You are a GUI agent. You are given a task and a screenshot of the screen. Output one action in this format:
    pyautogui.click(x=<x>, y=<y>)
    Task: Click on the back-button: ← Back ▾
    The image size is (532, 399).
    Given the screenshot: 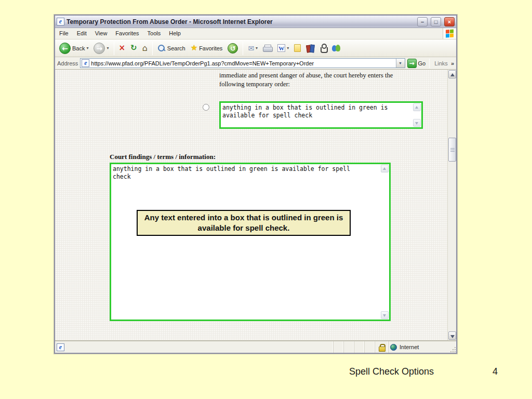 What is the action you would take?
    pyautogui.click(x=74, y=48)
    